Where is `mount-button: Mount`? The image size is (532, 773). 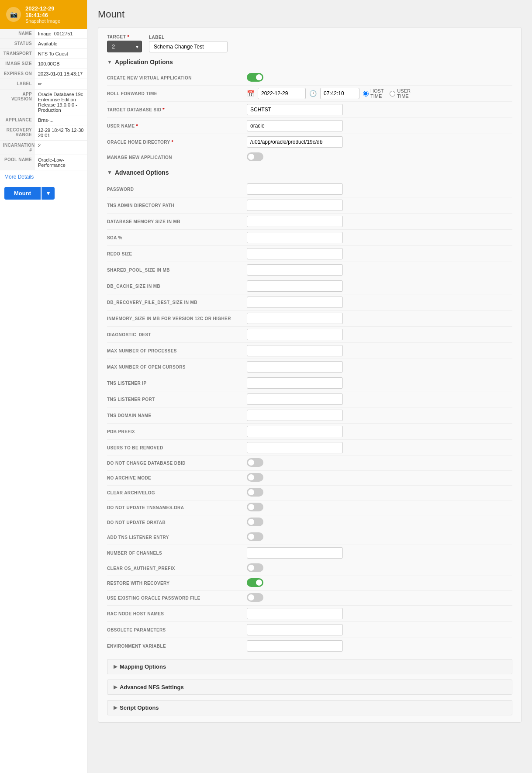 mount-button: Mount is located at coordinates (23, 193).